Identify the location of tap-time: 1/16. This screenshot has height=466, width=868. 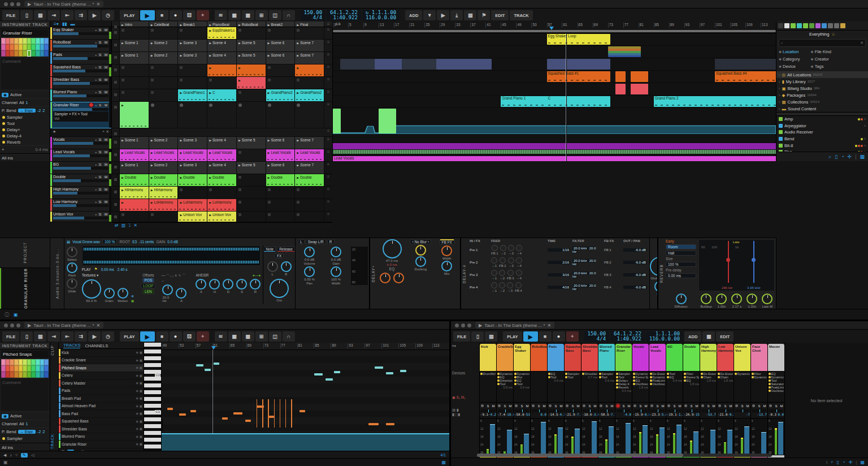
(559, 250).